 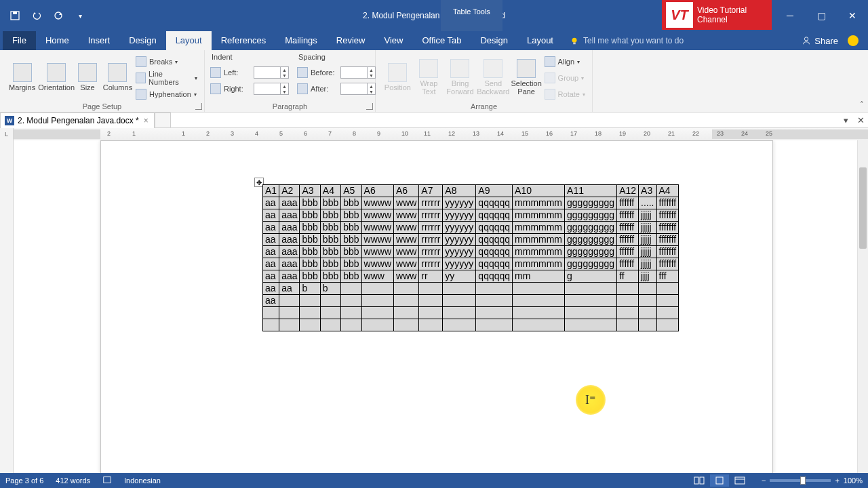 What do you see at coordinates (861, 120) in the screenshot?
I see `close-all-button: ✕` at bounding box center [861, 120].